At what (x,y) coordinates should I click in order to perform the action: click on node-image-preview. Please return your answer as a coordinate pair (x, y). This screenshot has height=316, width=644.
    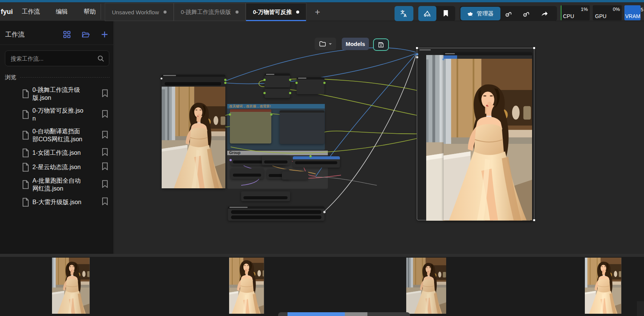
    Looking at the image, I should click on (194, 137).